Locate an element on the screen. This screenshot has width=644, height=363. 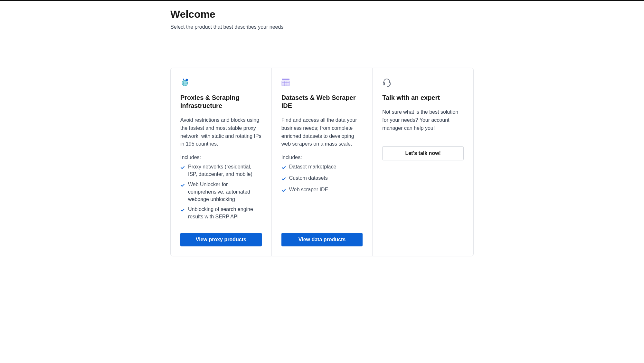
list-item: Custom datasets is located at coordinates (322, 178).